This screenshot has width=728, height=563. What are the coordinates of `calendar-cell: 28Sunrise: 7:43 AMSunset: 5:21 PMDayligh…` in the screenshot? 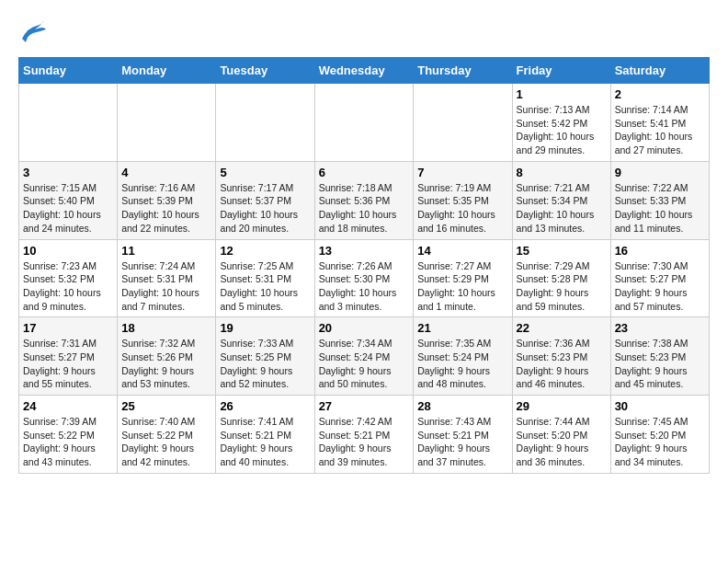 It's located at (463, 434).